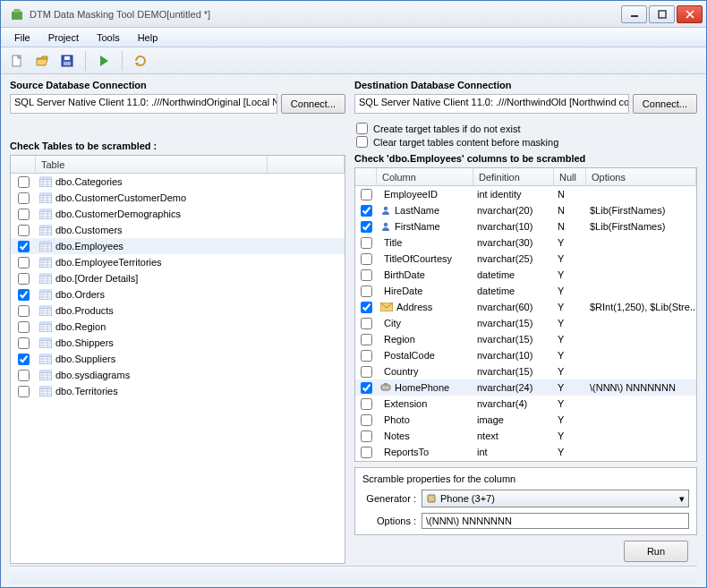 The image size is (707, 588). What do you see at coordinates (526, 420) in the screenshot?
I see `column-row: PhotoimageY` at bounding box center [526, 420].